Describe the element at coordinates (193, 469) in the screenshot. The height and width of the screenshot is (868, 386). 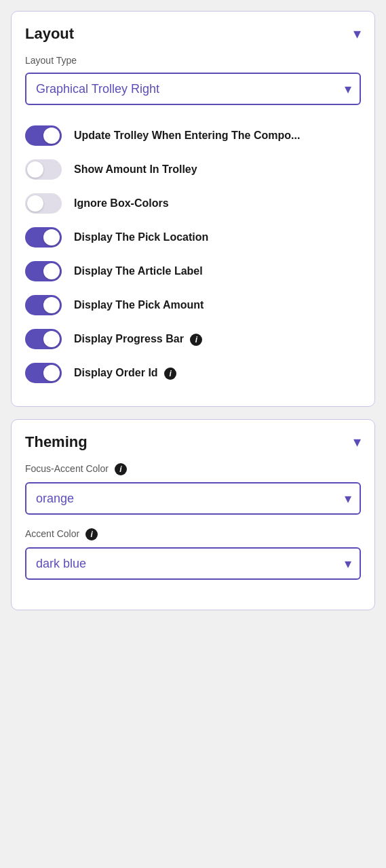
I see `focus-accent-label: Focus-Accent Color i` at that location.